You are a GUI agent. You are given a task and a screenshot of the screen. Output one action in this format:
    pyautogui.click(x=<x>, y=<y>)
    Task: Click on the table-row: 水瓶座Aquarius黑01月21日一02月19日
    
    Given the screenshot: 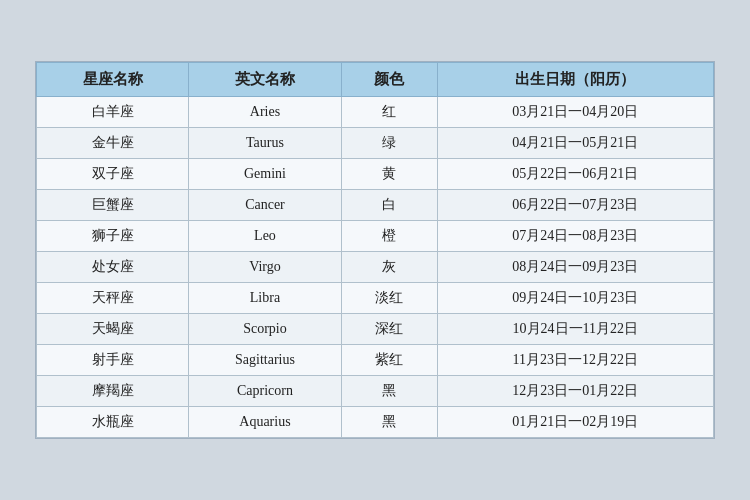 What is the action you would take?
    pyautogui.click(x=376, y=422)
    